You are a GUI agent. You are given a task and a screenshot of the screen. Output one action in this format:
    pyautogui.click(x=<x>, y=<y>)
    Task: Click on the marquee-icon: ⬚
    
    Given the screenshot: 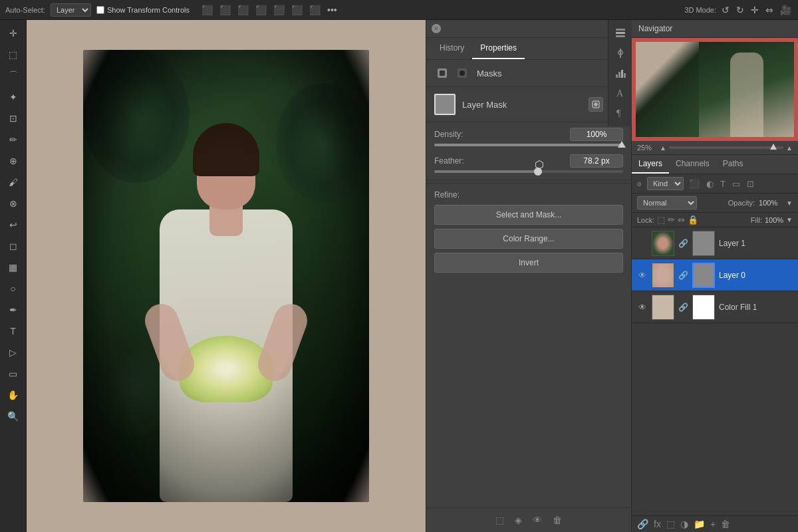 What is the action you would take?
    pyautogui.click(x=500, y=520)
    